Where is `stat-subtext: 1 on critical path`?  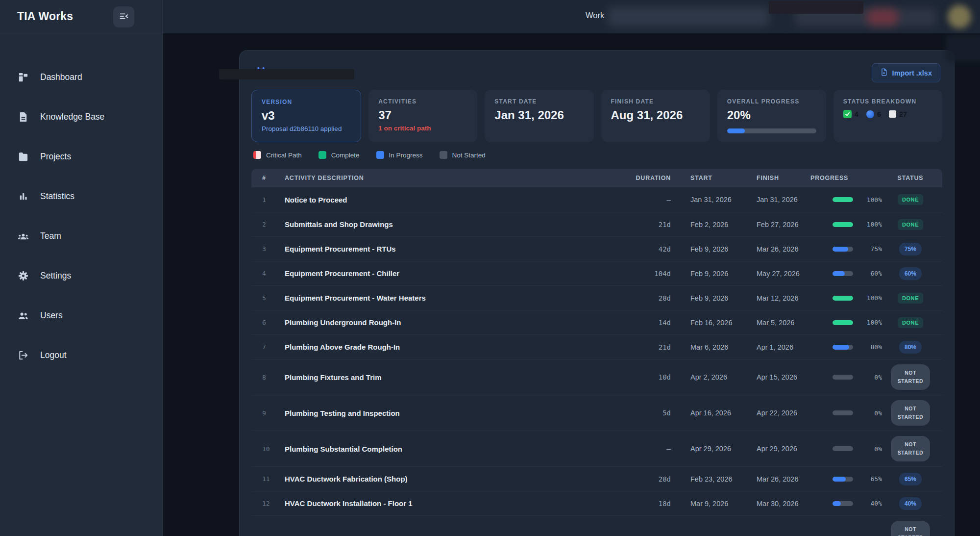 stat-subtext: 1 on critical path is located at coordinates (423, 128).